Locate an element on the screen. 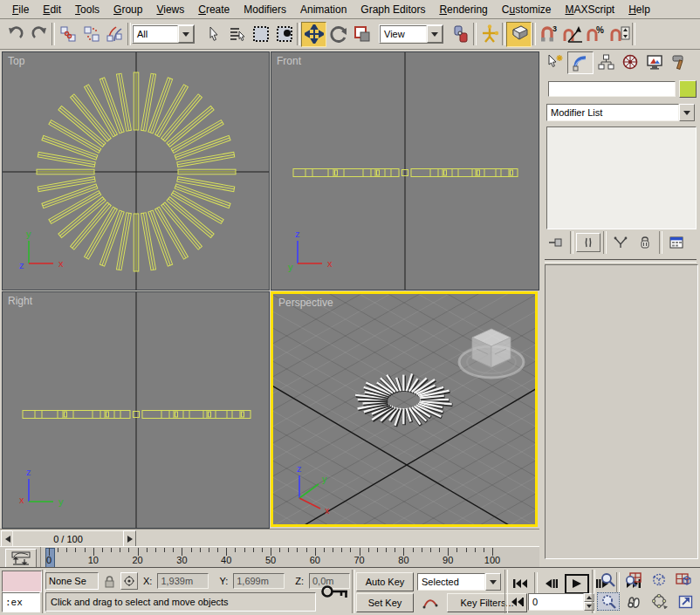 The width and height of the screenshot is (700, 615). set-key-button: Set Key is located at coordinates (385, 603).